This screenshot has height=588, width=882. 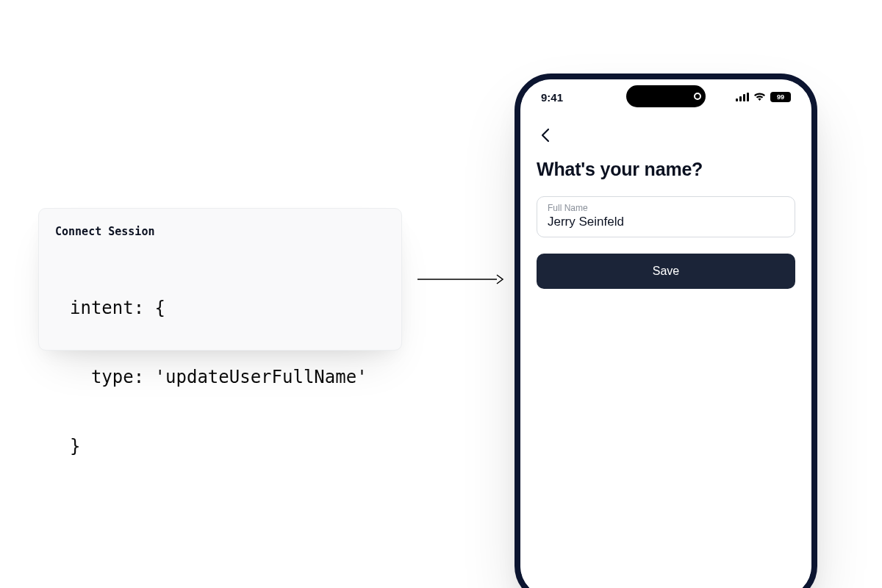 What do you see at coordinates (461, 279) in the screenshot?
I see `arrow-icon` at bounding box center [461, 279].